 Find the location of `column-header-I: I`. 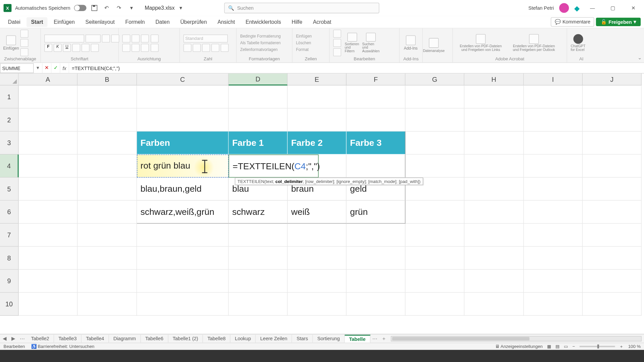

column-header-I: I is located at coordinates (553, 79).